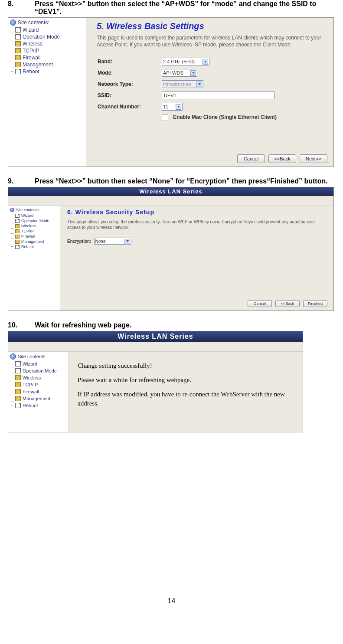 This screenshot has height=644, width=343. Describe the element at coordinates (180, 73) in the screenshot. I see `mode-select: AP+WDS` at that location.